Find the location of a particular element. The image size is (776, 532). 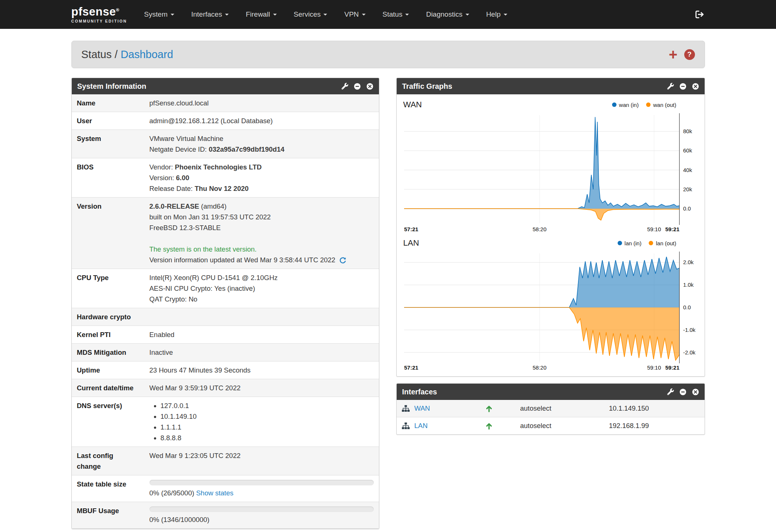

version-status: The system is on the latest version. is located at coordinates (262, 249).